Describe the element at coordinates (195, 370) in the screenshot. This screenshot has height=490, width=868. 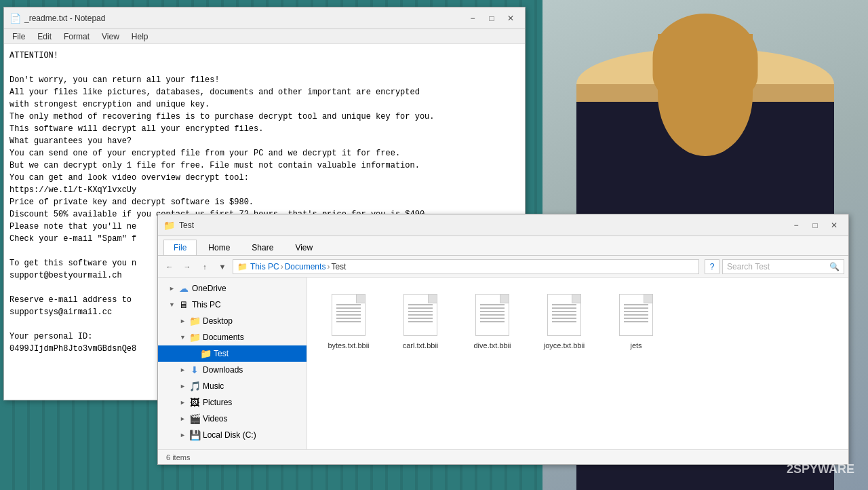
I see `downloads-icon: ⬇` at that location.